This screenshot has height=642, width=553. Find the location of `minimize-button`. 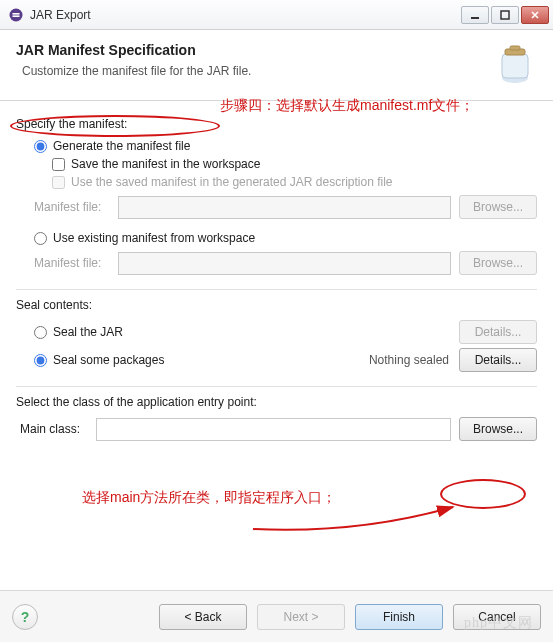

minimize-button is located at coordinates (475, 15).